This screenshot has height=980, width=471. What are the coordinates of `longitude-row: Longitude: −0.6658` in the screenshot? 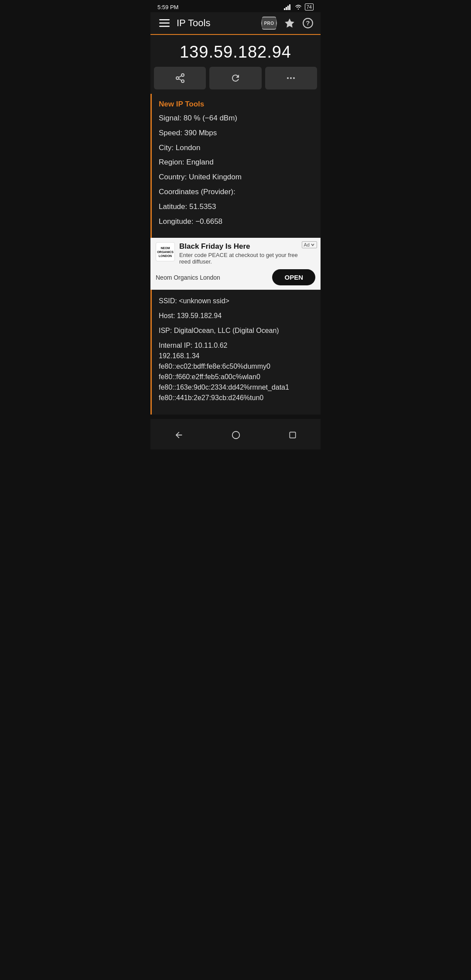 It's located at (236, 222).